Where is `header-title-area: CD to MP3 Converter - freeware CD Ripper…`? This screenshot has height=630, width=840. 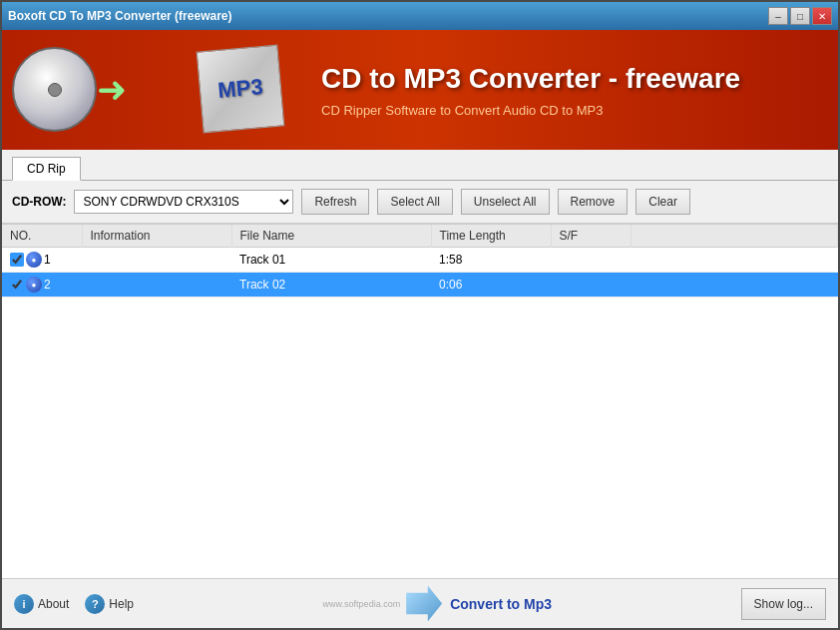 header-title-area: CD to MP3 Converter - freeware CD Ripper… is located at coordinates (570, 90).